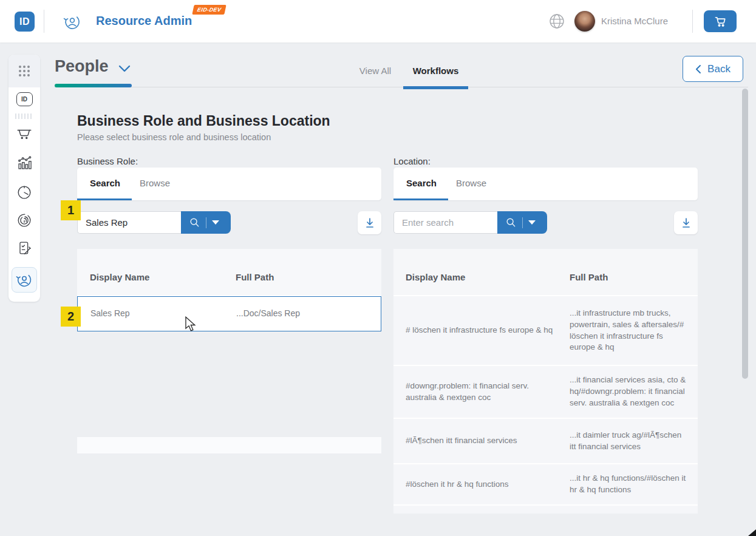 This screenshot has height=536, width=756. What do you see at coordinates (481, 441) in the screenshot?
I see `cell-display-name: #lÃ¶schen itt financial services` at bounding box center [481, 441].